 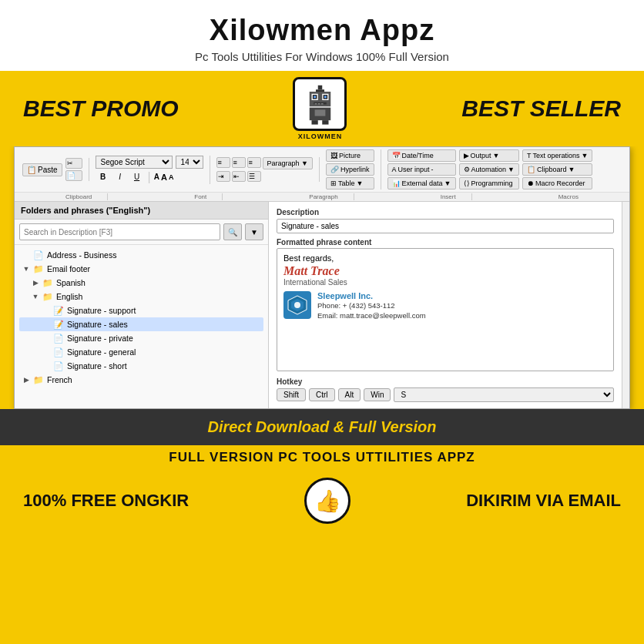 I want to click on paste-button: 📋 Paste, so click(x=42, y=169).